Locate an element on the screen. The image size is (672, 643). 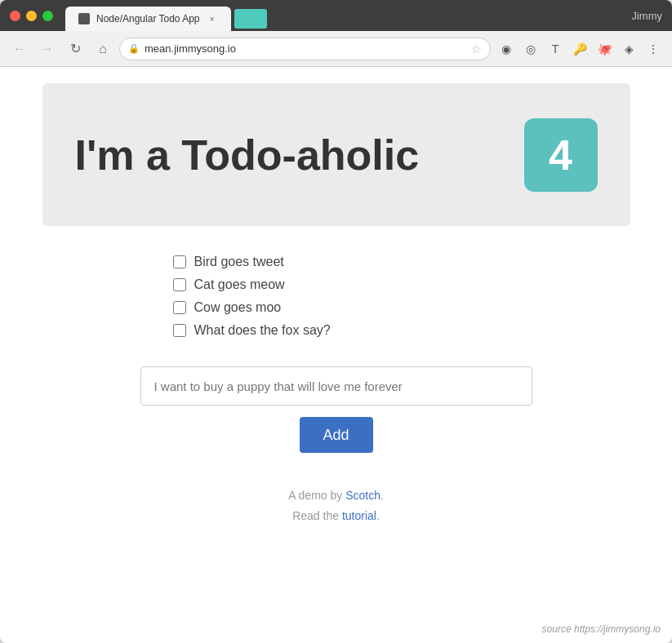
todo-label-3: Cow goes moo is located at coordinates (238, 308).